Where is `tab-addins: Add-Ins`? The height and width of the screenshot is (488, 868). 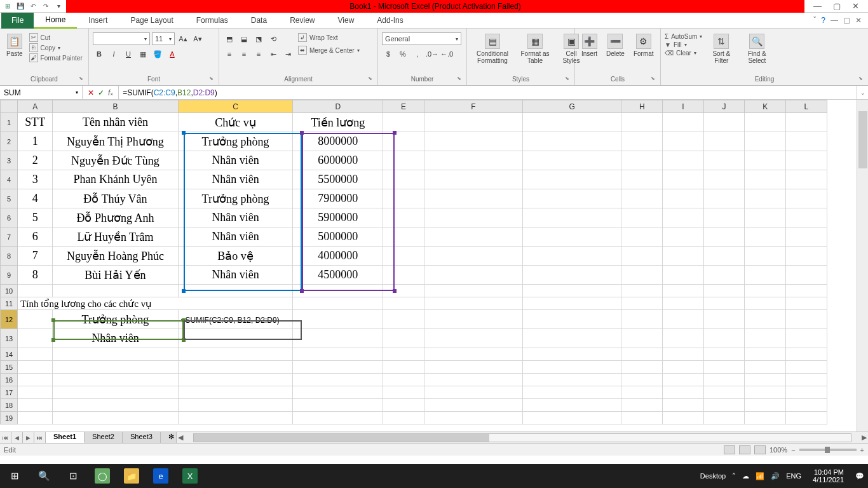
tab-addins: Add-Ins is located at coordinates (390, 20).